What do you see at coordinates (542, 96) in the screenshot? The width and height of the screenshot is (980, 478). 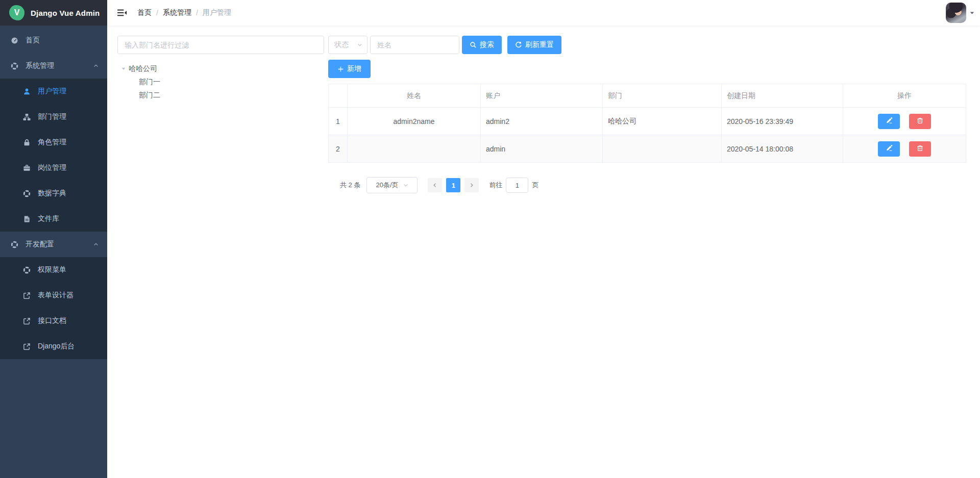 I see `col-header-account: 账户` at bounding box center [542, 96].